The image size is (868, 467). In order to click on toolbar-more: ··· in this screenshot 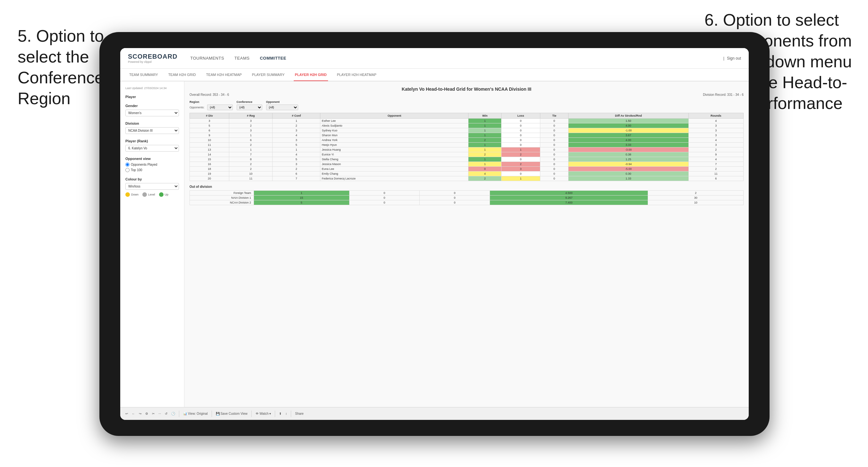, I will do `click(160, 414)`.